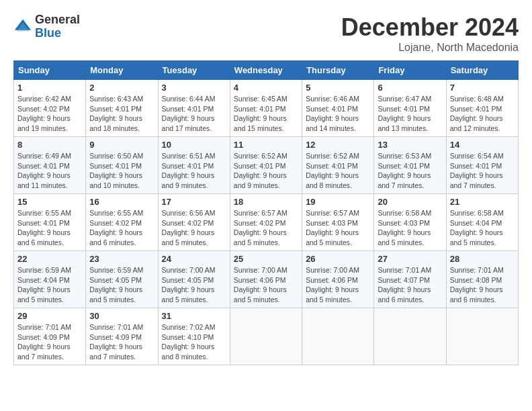  Describe the element at coordinates (410, 223) in the screenshot. I see `calendar-cell: 20Sunrise: 6:58 AM Sunset: 4:03 PM Dayli…` at that location.